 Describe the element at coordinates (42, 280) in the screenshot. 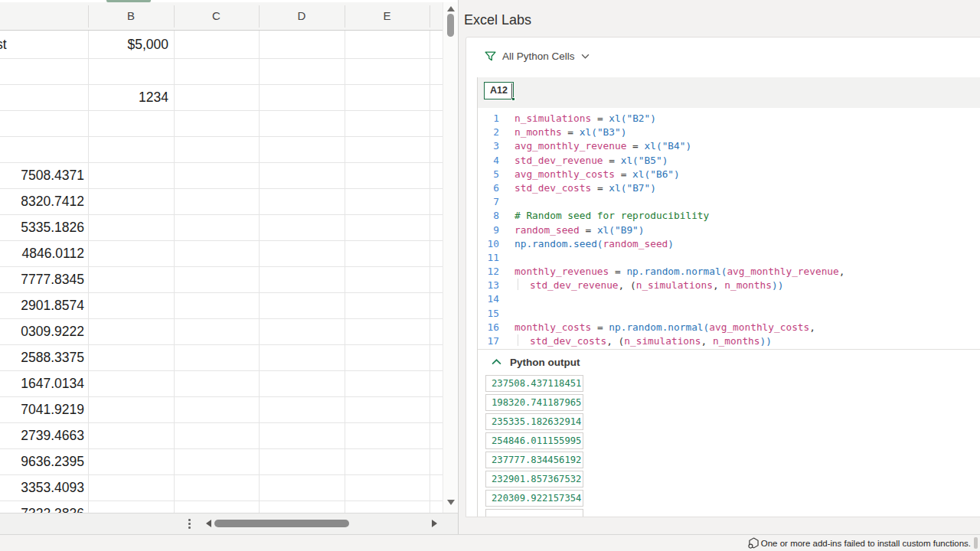

I see `cell-columnA: 7777.8345` at that location.